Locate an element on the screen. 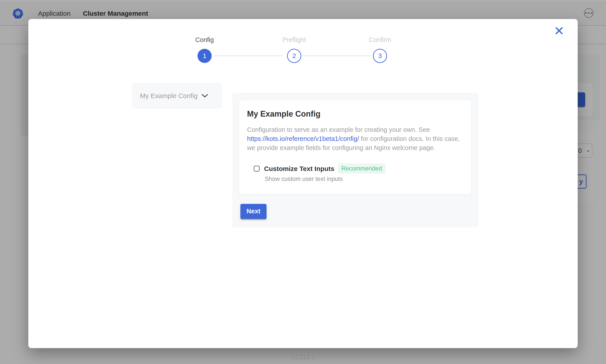  step-circle-1: 1 is located at coordinates (205, 56).